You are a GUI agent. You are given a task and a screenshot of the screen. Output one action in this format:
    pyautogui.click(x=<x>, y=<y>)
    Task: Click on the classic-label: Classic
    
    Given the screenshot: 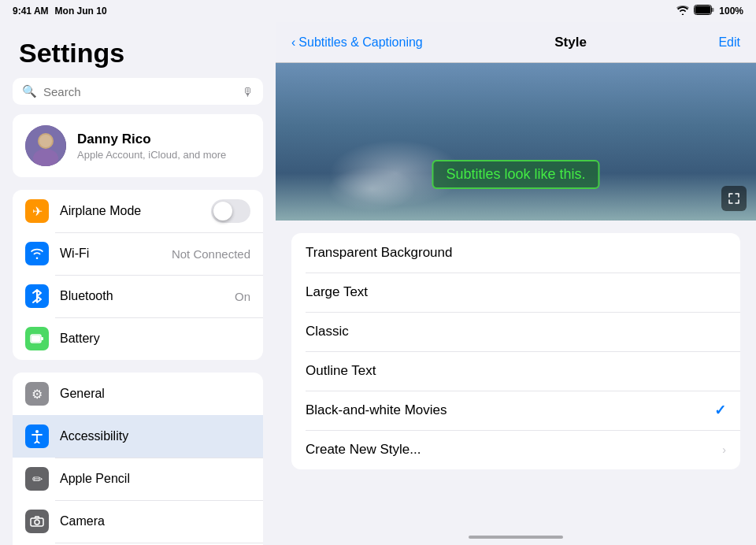 What is the action you would take?
    pyautogui.click(x=516, y=332)
    